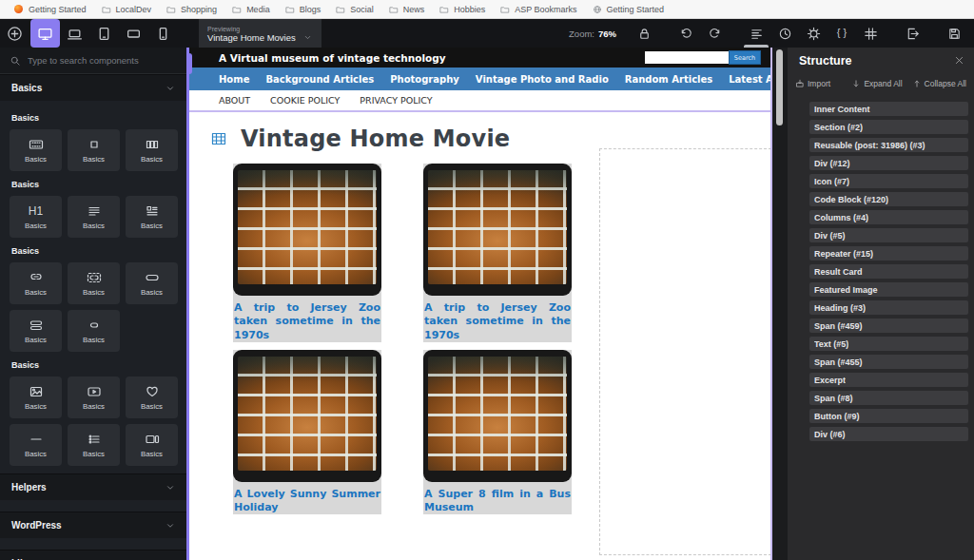  I want to click on component-tile: H1 Basics, so click(36, 217).